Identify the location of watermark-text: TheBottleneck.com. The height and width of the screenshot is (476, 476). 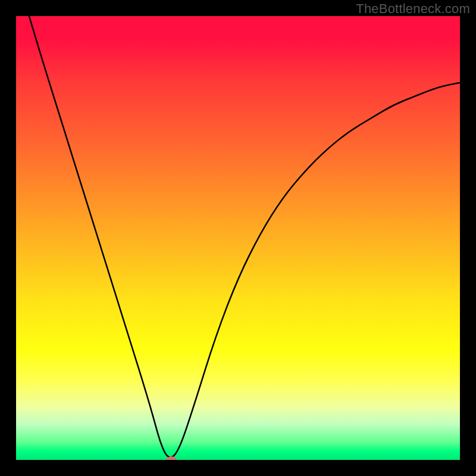
(413, 9).